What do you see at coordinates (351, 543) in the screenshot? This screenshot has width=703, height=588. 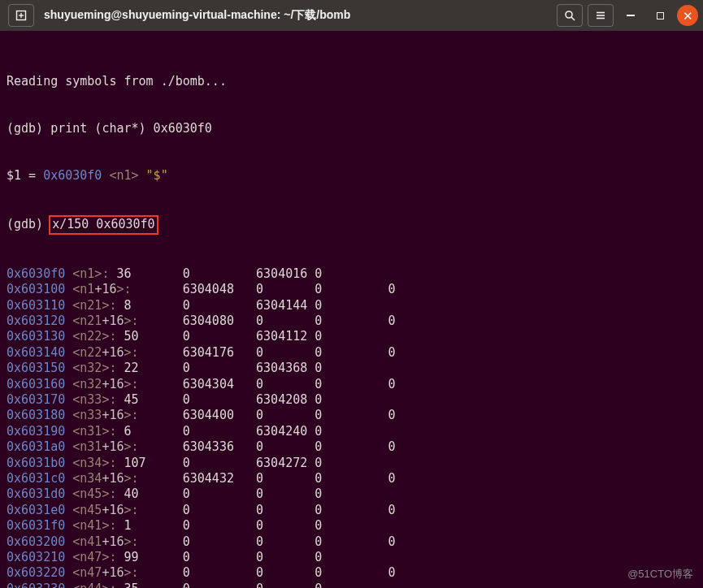 I see `memory-row: 0x603200 <n41+16>: 0 0 0 0` at bounding box center [351, 543].